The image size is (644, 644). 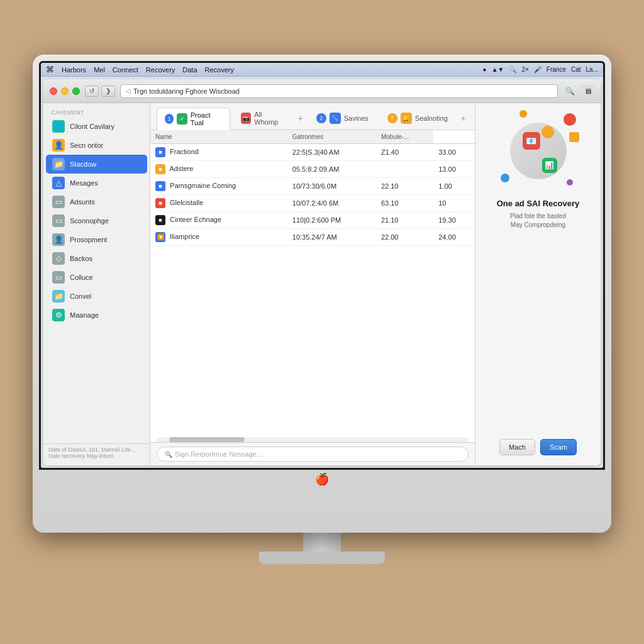 What do you see at coordinates (558, 447) in the screenshot?
I see `scam-button: Scam` at bounding box center [558, 447].